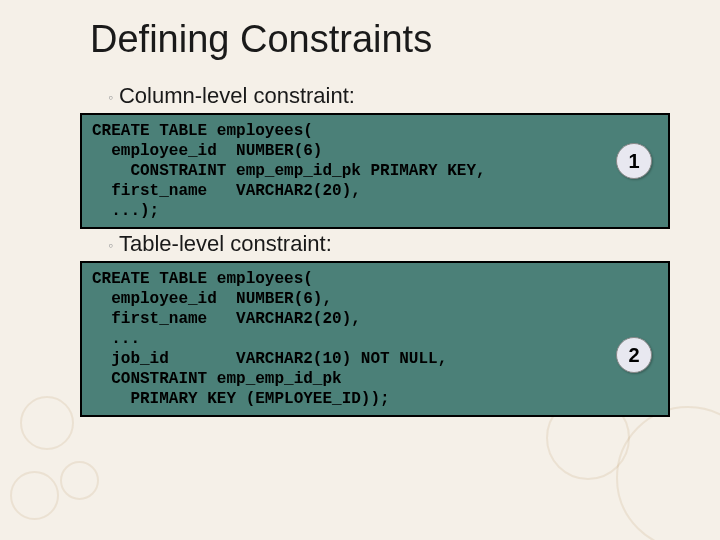 The image size is (720, 540). Describe the element at coordinates (390, 40) in the screenshot. I see `slide-title: Defining Constraints` at that location.